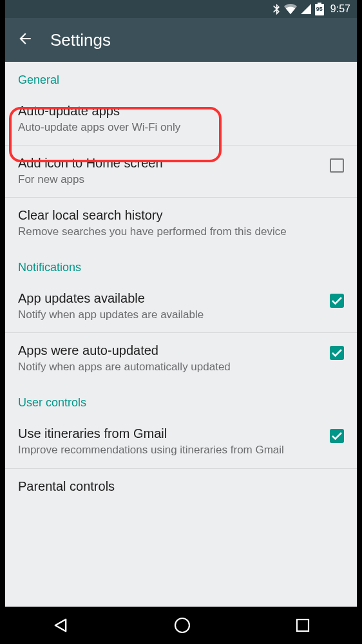 The width and height of the screenshot is (362, 644). I want to click on setting-clear-search-history: Clear local search history Remove search…, so click(181, 223).